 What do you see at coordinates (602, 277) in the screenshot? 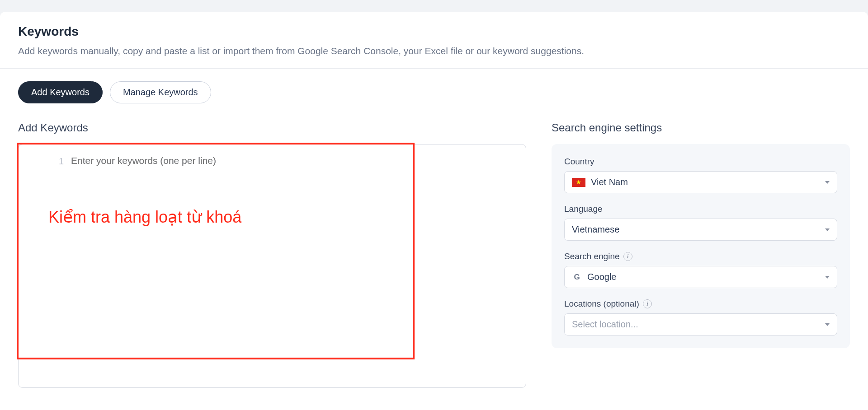
I see `search-engine-value: Google` at bounding box center [602, 277].